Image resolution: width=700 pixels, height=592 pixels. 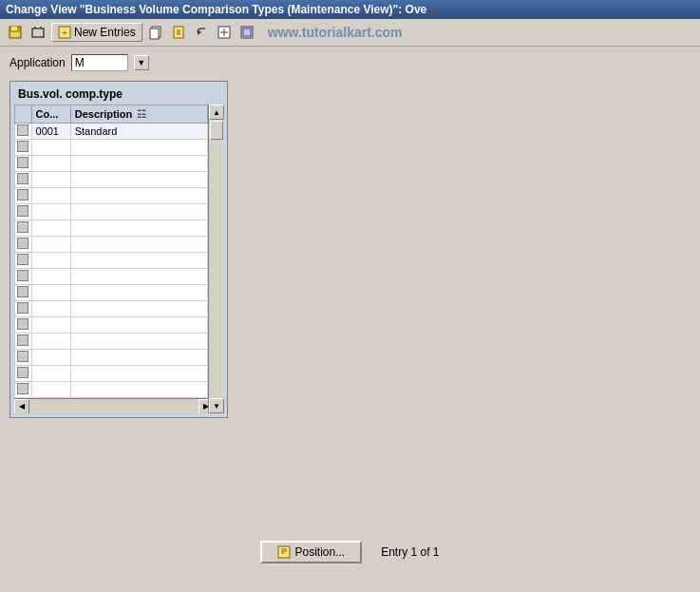 I want to click on title-text: Change View "Business Volume Comparison …, so click(x=217, y=10).